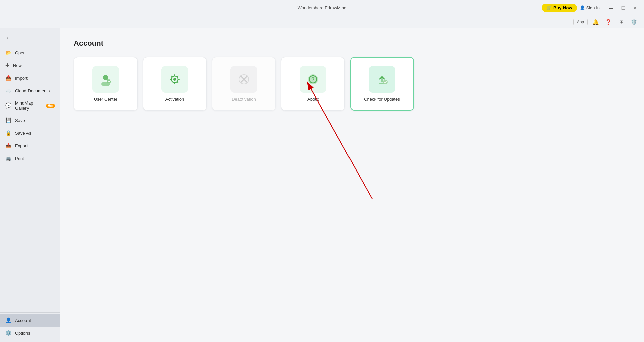 The image size is (644, 342). What do you see at coordinates (8, 38) in the screenshot?
I see `back-icon: ←` at bounding box center [8, 38].